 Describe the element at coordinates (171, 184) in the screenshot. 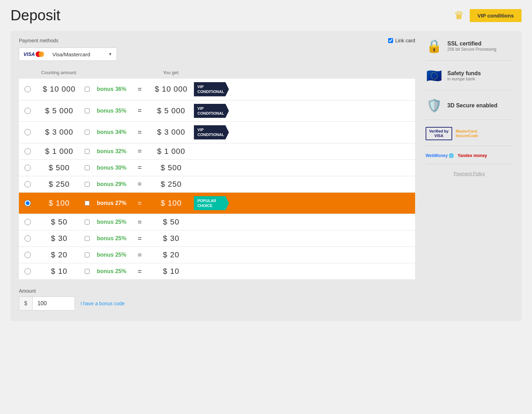

I see `you-get-value: $ 250` at that location.